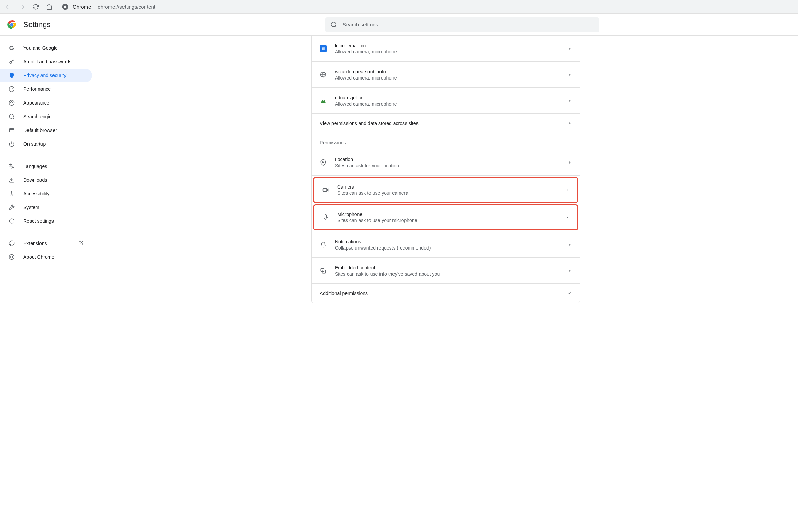  Describe the element at coordinates (446, 271) in the screenshot. I see `permission-row-embedded: Embedded content Sites can ask to use in…` at that location.